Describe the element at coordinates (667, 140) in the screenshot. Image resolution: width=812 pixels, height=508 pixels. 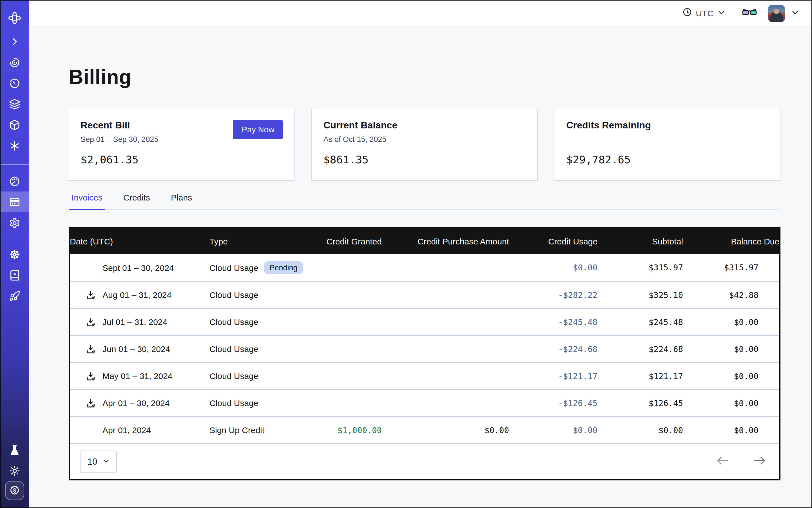
I see `card-subtitle` at that location.